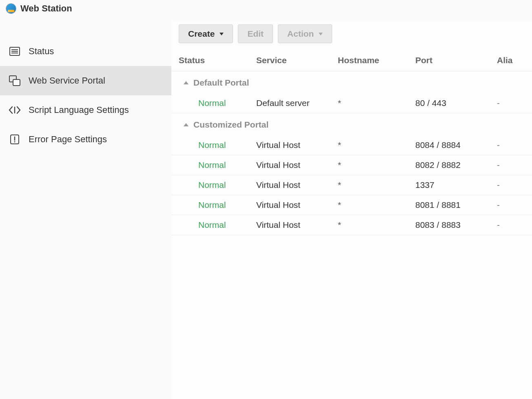  Describe the element at coordinates (221, 83) in the screenshot. I see `group-title: Default Portal` at that location.